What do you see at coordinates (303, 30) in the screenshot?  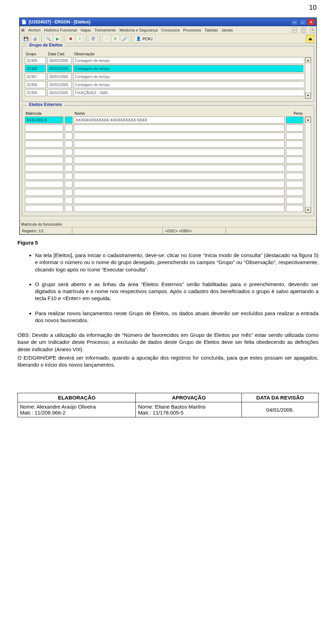 I see `mdi-restore-button: □` at bounding box center [303, 30].